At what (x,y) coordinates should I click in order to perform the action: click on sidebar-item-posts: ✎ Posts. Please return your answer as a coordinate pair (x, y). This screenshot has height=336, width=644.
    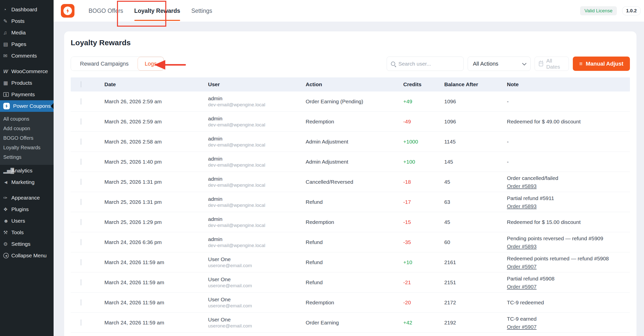
    Looking at the image, I should click on (27, 21).